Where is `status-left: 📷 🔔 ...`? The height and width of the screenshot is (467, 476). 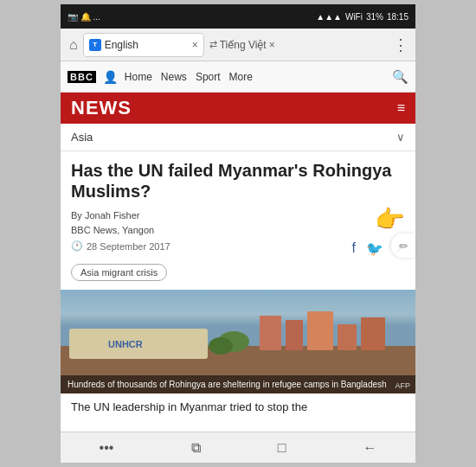 status-left: 📷 🔔 ... is located at coordinates (84, 17).